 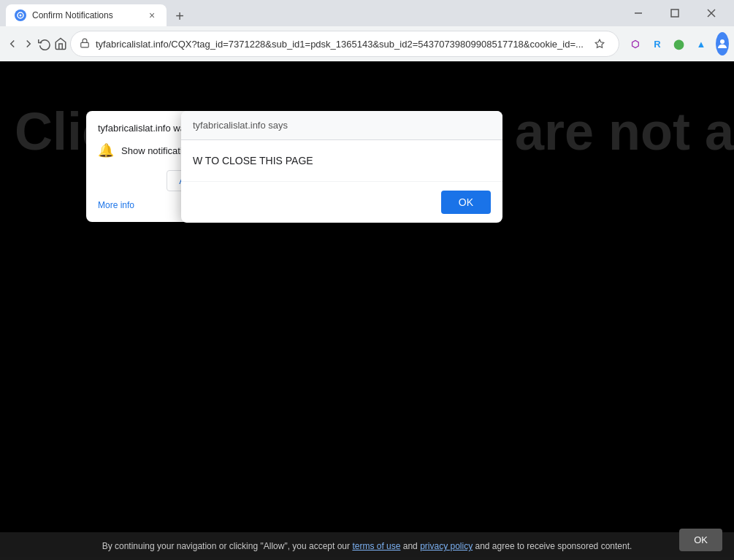 I want to click on new-tab-button: +, so click(x=180, y=16).